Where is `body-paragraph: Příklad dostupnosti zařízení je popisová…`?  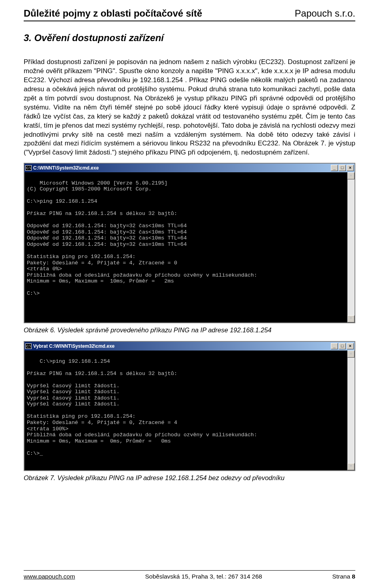
body-paragraph: Příklad dostupnosti zařízení je popisová… is located at coordinates (190, 107).